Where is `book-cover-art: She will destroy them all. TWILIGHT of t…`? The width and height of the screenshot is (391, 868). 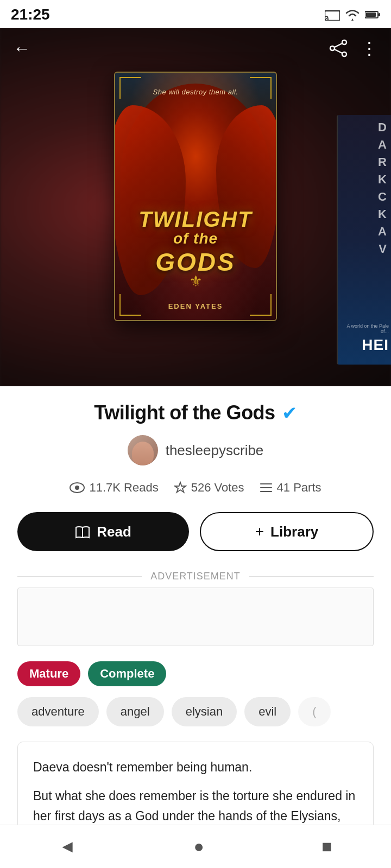 book-cover-art: She will destroy them all. TWILIGHT of t… is located at coordinates (195, 196).